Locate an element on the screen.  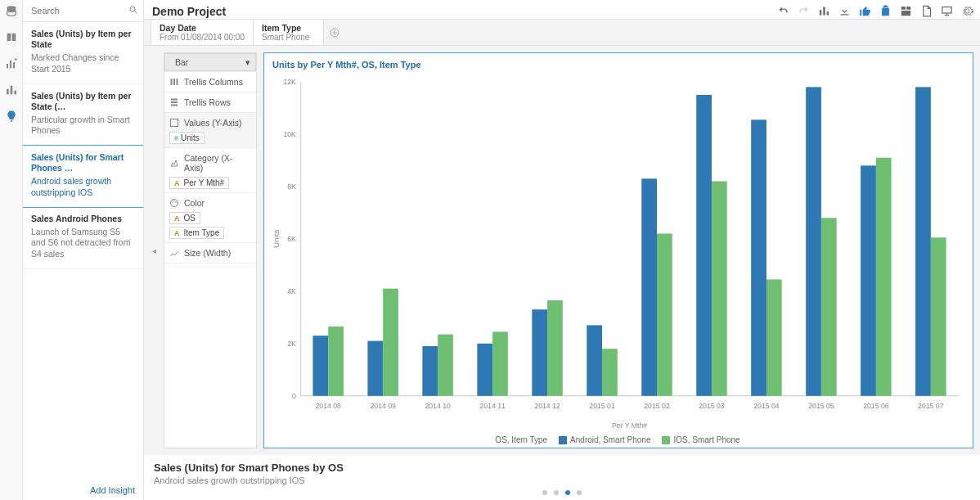
size-section: Size (Width) is located at coordinates (210, 253).